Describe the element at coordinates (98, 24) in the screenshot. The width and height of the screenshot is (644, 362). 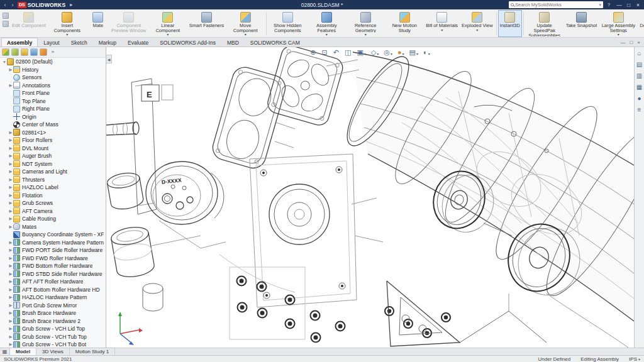
I see `ribbon-button: Mate` at that location.